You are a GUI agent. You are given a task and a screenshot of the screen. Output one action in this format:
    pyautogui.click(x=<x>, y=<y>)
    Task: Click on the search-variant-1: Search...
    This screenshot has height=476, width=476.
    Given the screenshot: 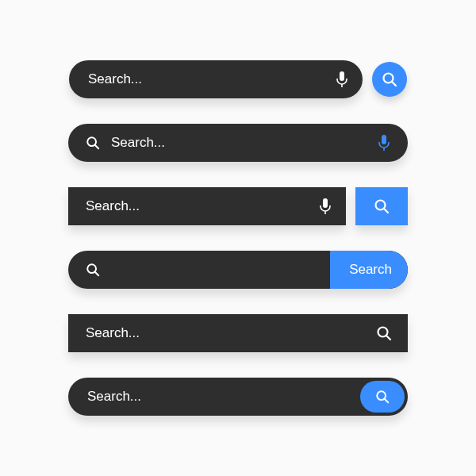 What is the action you would take?
    pyautogui.click(x=238, y=79)
    